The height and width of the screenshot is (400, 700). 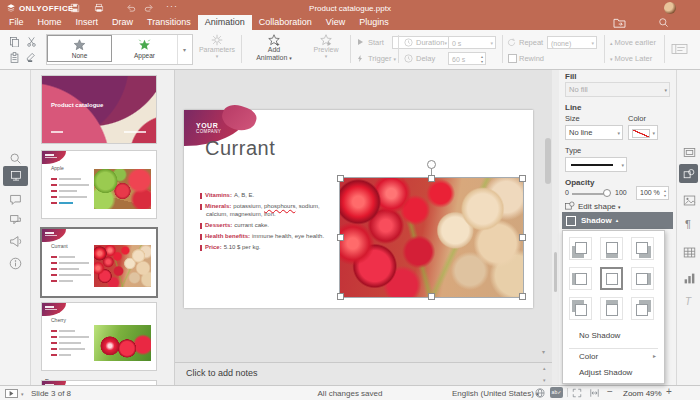 I want to click on about-icon, so click(x=16, y=264).